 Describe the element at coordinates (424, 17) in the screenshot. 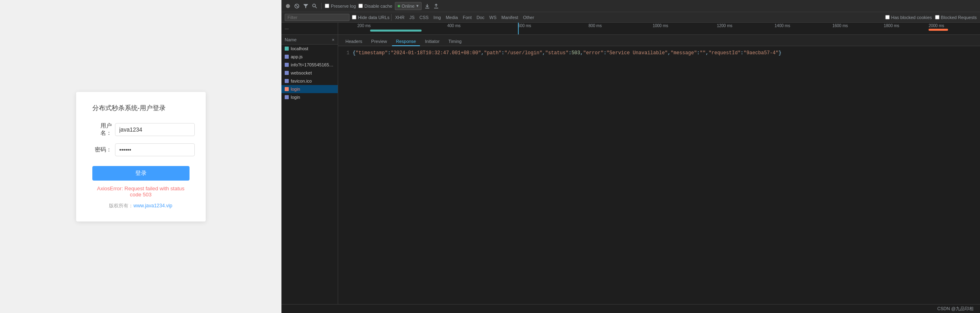

I see `filter-tab-css: CSS` at that location.